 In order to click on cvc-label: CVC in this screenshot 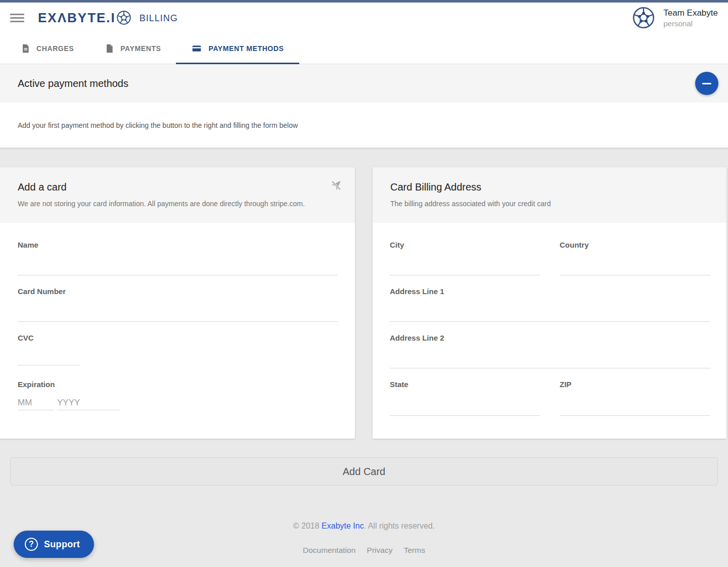, I will do `click(26, 338)`.